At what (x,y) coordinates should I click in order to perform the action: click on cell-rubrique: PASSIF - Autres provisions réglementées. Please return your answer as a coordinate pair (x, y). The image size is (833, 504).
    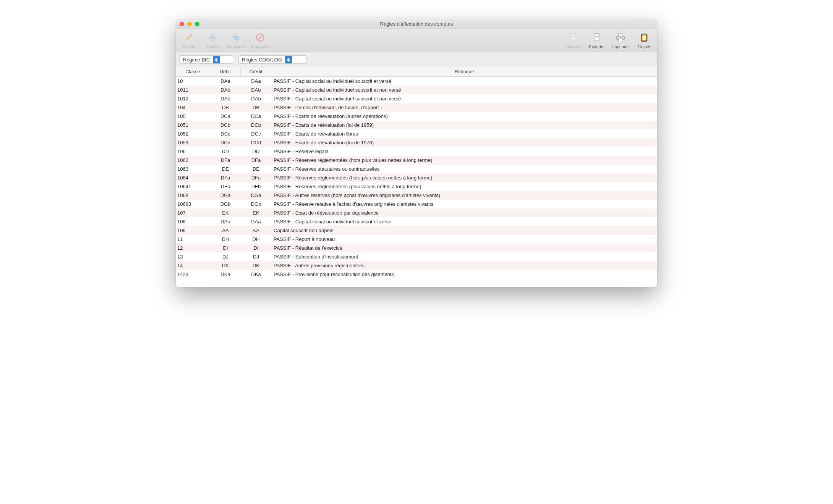
    Looking at the image, I should click on (464, 266).